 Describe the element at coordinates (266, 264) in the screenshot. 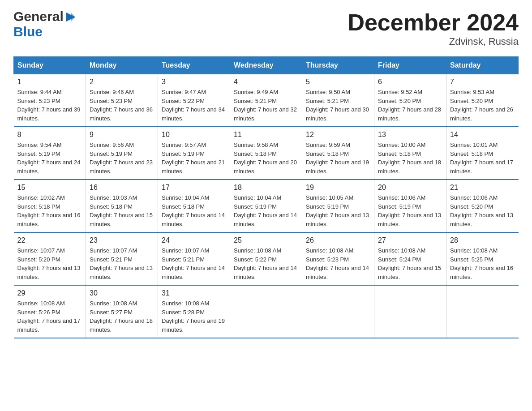

I see `day-info: Sunrise: 10:08 AMSunset: 5:22 PMDaylight…` at that location.